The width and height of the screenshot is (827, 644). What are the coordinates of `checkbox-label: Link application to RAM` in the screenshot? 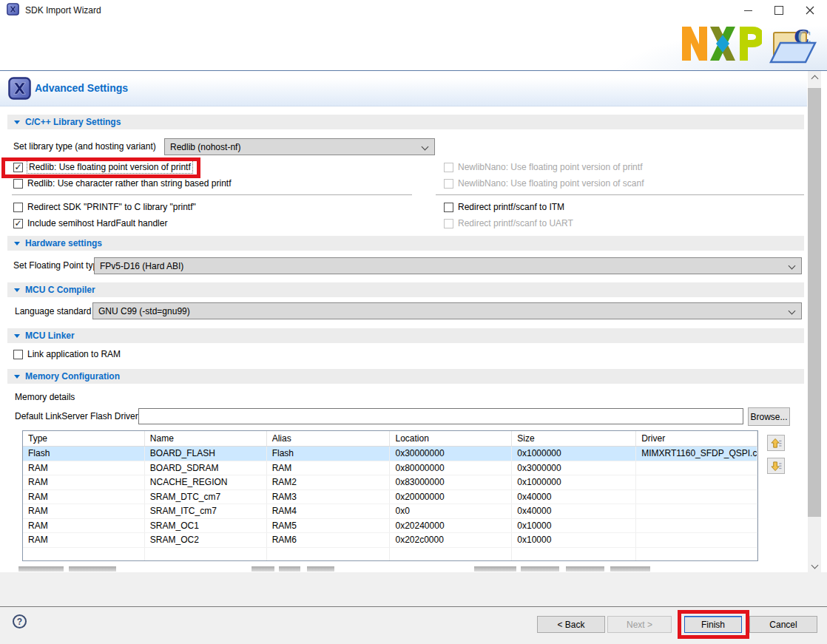 It's located at (74, 354).